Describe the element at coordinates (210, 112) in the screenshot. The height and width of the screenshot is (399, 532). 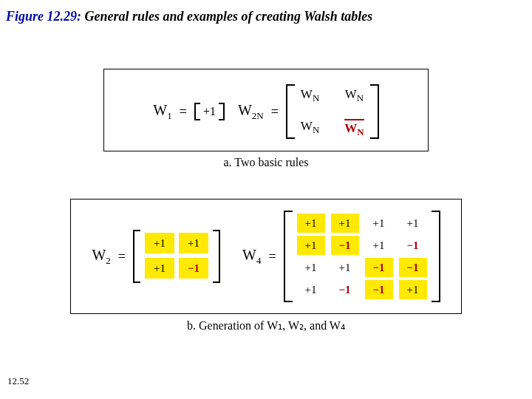
I see `w1-matrix: +1` at that location.